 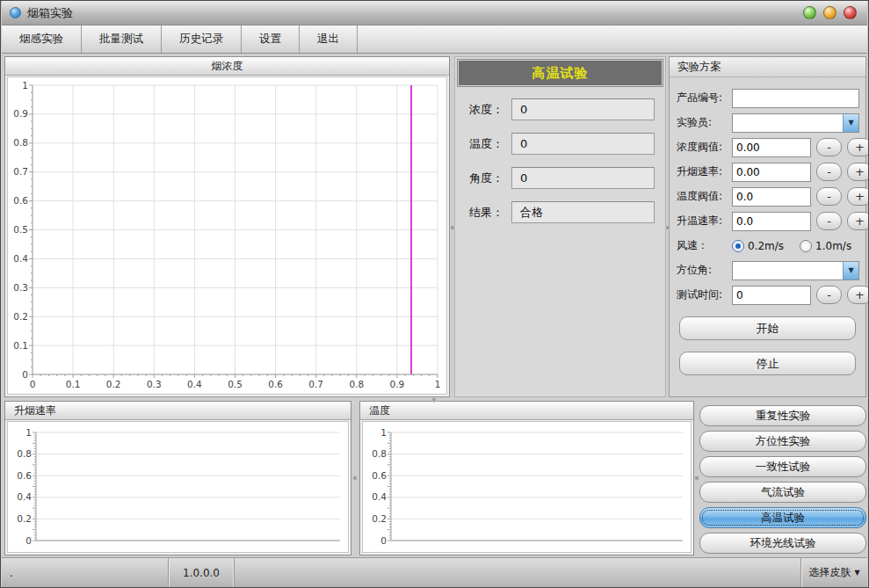 I want to click on status-text: ., so click(x=84, y=573).